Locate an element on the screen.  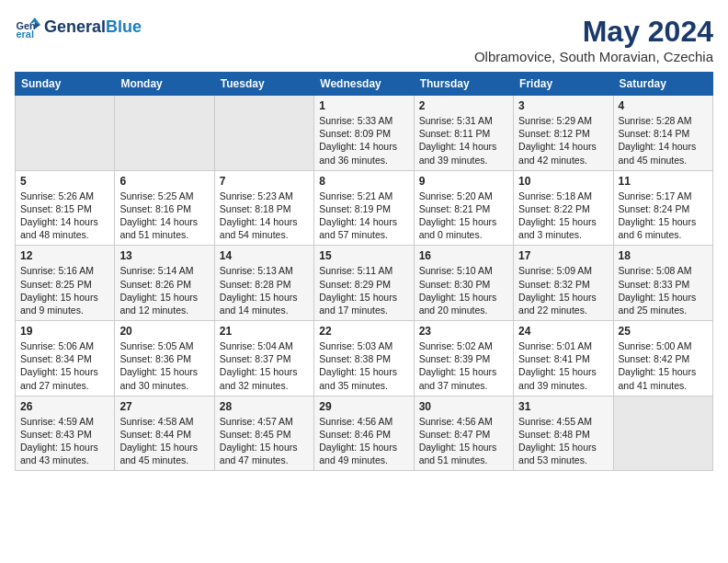
day-info: Sunrise: 5:18 AMSunset: 8:22 PMDaylight:… is located at coordinates (563, 215).